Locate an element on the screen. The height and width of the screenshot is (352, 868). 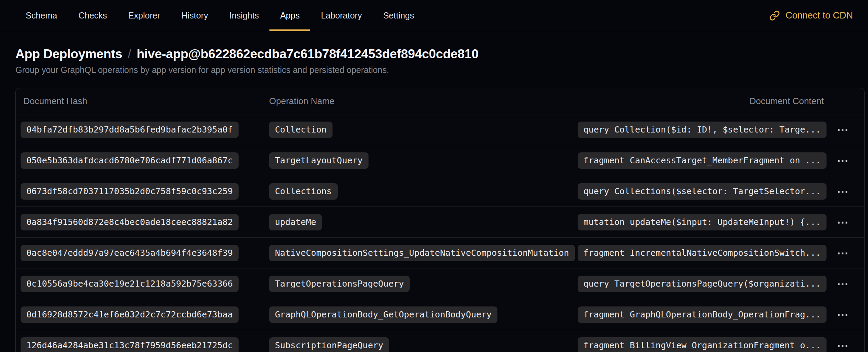
page-subtitle: Group your GraphQL operations by app ver… is located at coordinates (440, 70).